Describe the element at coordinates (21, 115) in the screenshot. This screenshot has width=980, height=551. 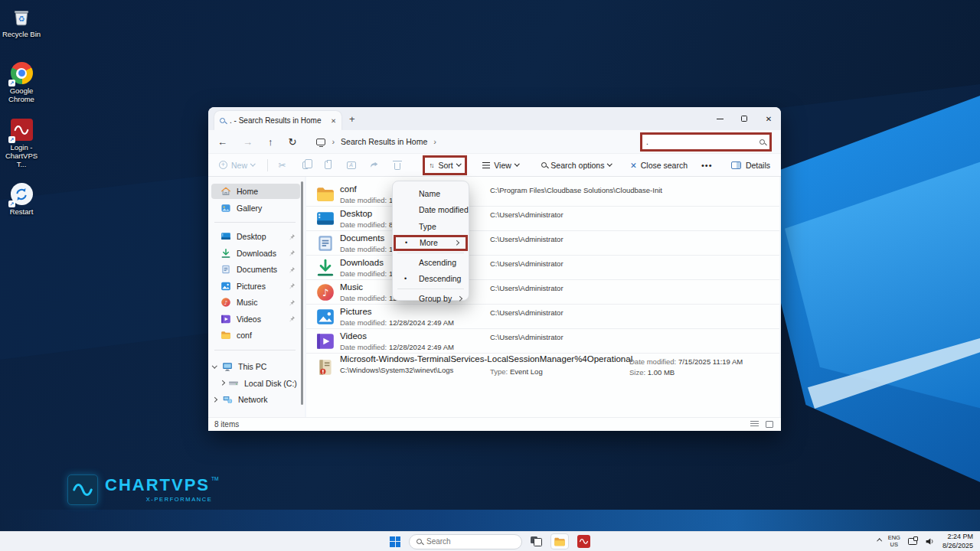
I see `desktop-icon-column: Recycle Bin ↗ Google Chrome ↗ Login - Ch…` at that location.